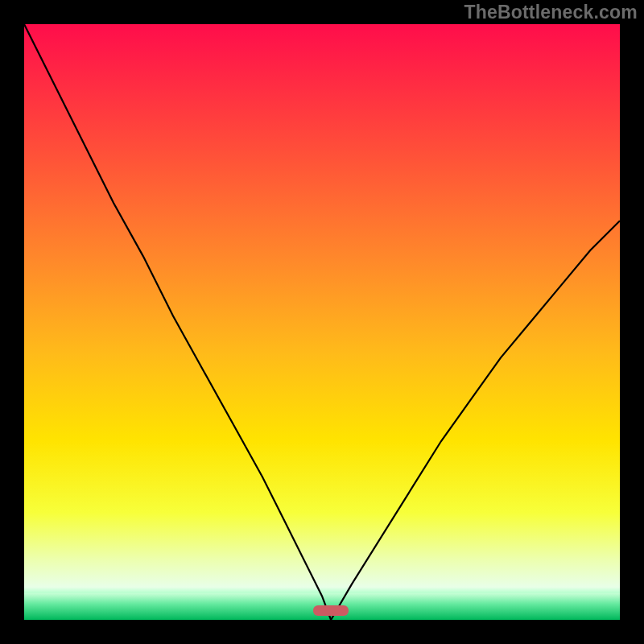 This screenshot has width=644, height=644. Describe the element at coordinates (331, 610) in the screenshot. I see `target-marker` at that location.